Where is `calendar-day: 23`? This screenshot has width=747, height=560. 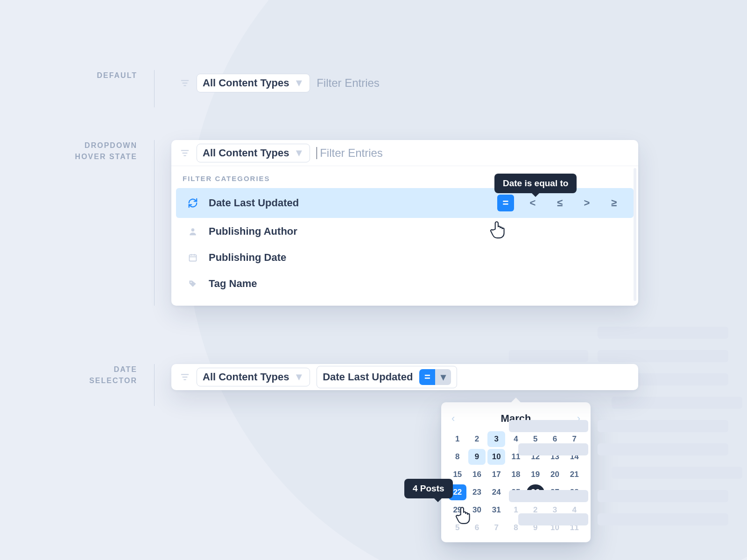
calendar-day: 23 is located at coordinates (477, 492).